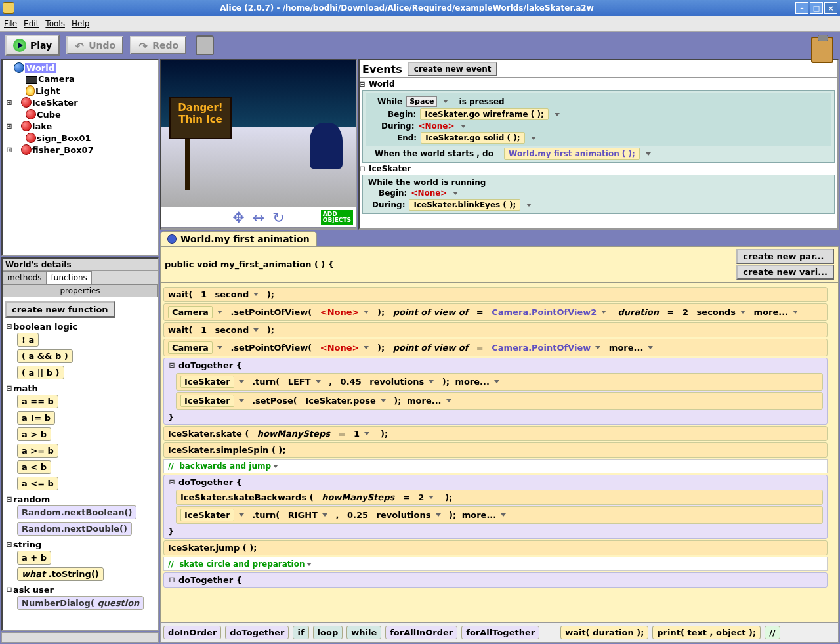 The height and width of the screenshot is (644, 840). I want to click on statement: IceSkater.simpleSpin ( );, so click(495, 450).